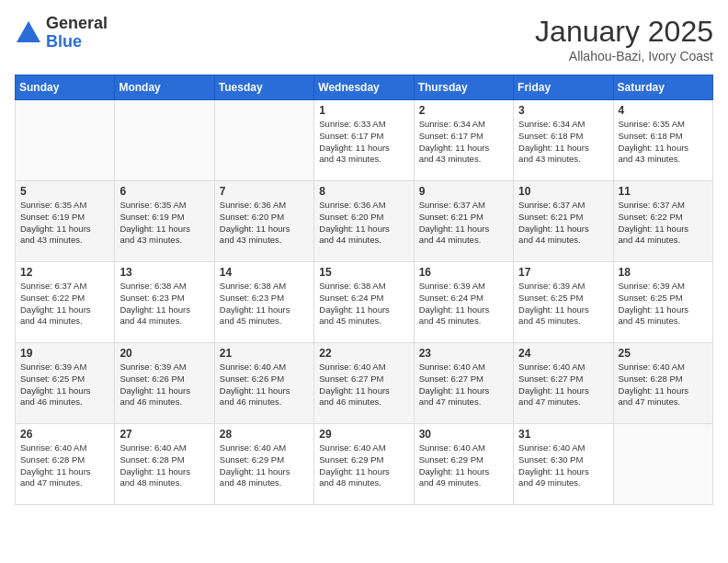 Image resolution: width=728 pixels, height=563 pixels. What do you see at coordinates (563, 142) in the screenshot?
I see `day-info: Sunrise: 6:34 AM Sunset: 6:18 PM Dayligh…` at bounding box center [563, 142].